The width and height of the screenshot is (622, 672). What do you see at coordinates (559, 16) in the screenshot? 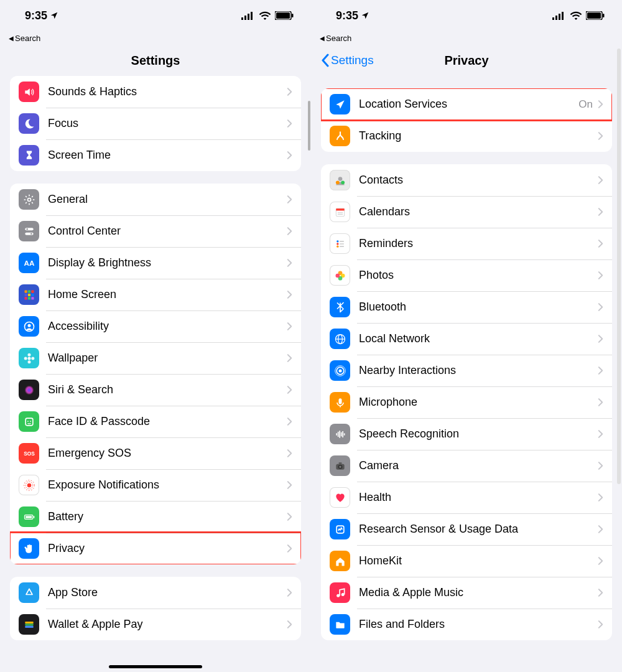
I see `cellular-icon` at bounding box center [559, 16].